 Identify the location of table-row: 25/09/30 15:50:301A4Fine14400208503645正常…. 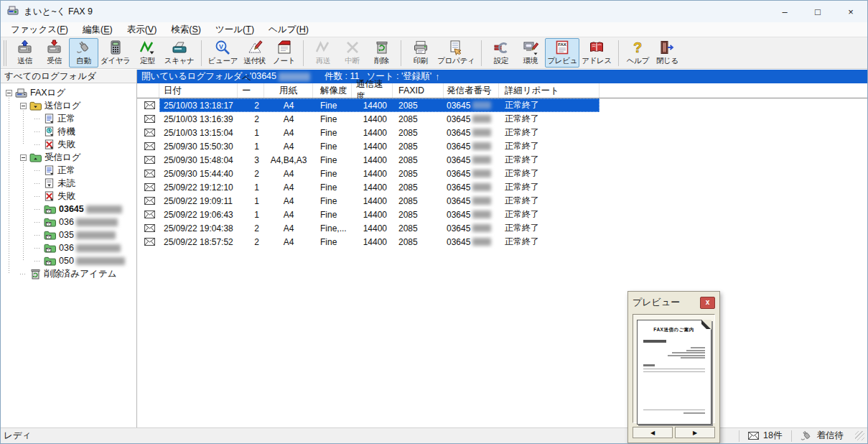
(504, 147).